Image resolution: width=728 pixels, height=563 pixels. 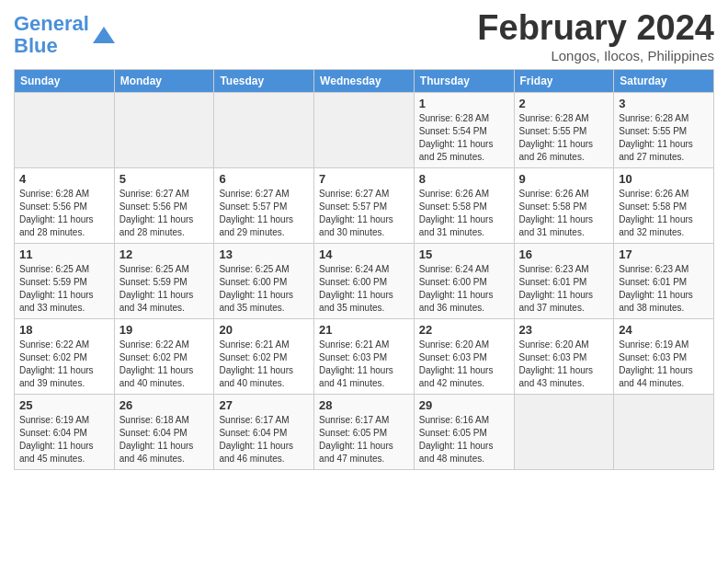 What do you see at coordinates (364, 130) in the screenshot?
I see `week-row-1: 1Sunrise: 6:28 AM Sunset: 5:54 PM Daylig…` at bounding box center [364, 130].